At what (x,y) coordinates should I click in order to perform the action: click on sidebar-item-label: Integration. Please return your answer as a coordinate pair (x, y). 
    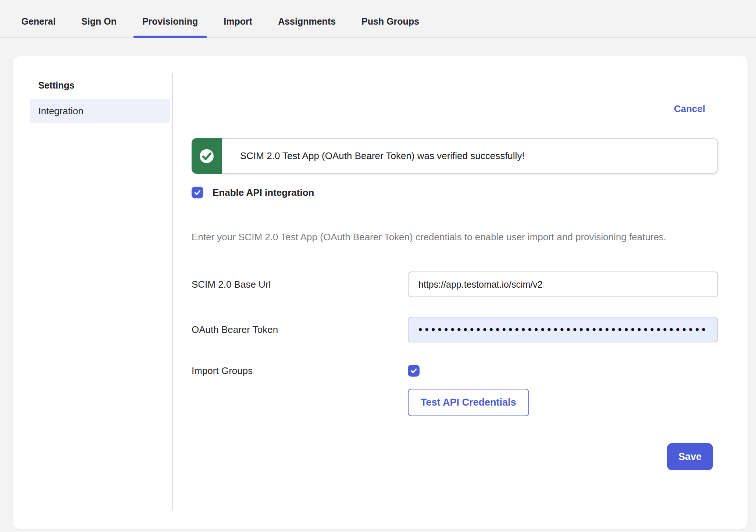
    Looking at the image, I should click on (61, 111).